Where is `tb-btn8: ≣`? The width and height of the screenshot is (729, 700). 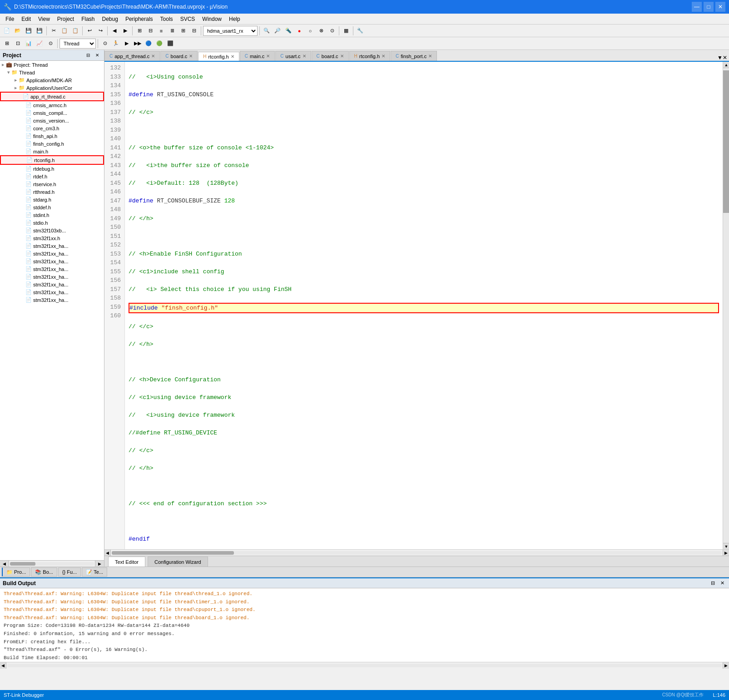 tb-btn8: ≣ is located at coordinates (172, 31).